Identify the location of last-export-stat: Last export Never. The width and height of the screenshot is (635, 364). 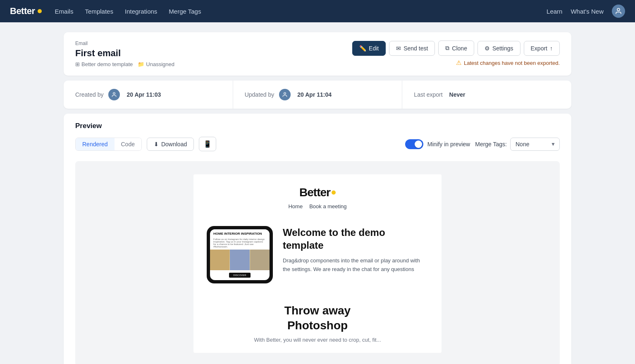
(487, 95).